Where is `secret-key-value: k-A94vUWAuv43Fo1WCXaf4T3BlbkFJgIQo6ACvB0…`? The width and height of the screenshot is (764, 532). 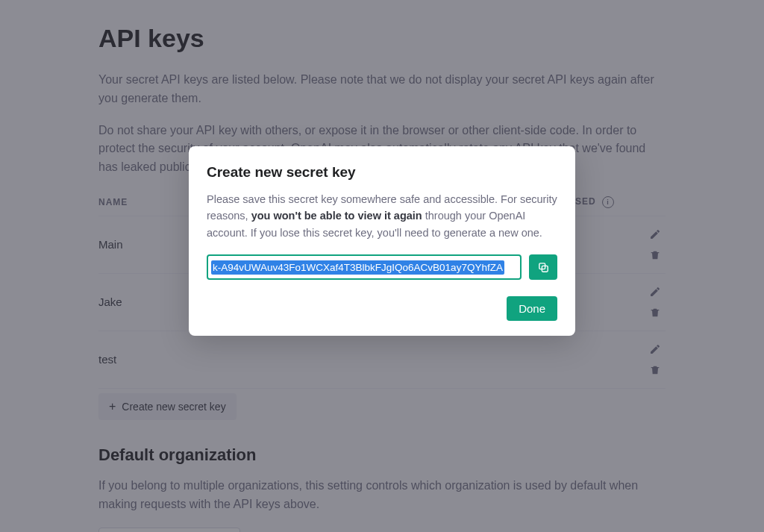 secret-key-value: k-A94vUWAuv43Fo1WCXaf4T3BlbkFJgIQo6ACvB0… is located at coordinates (358, 267).